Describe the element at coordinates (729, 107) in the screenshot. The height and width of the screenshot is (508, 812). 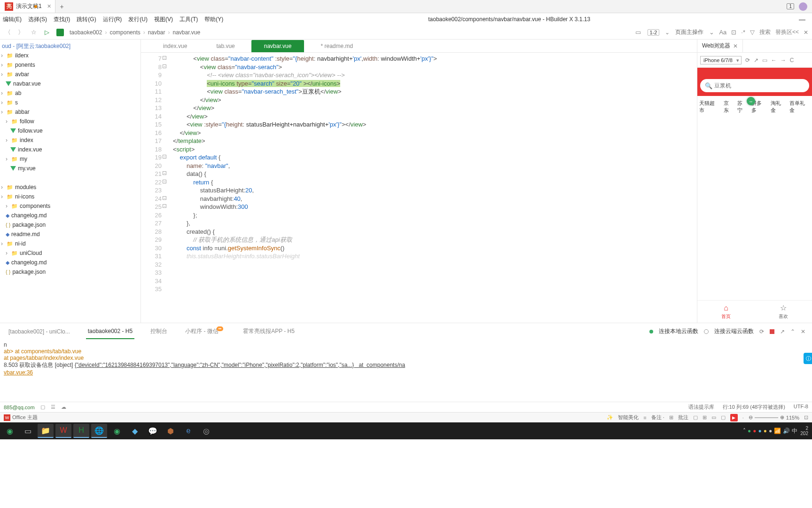
I see `category-item: 京东` at that location.